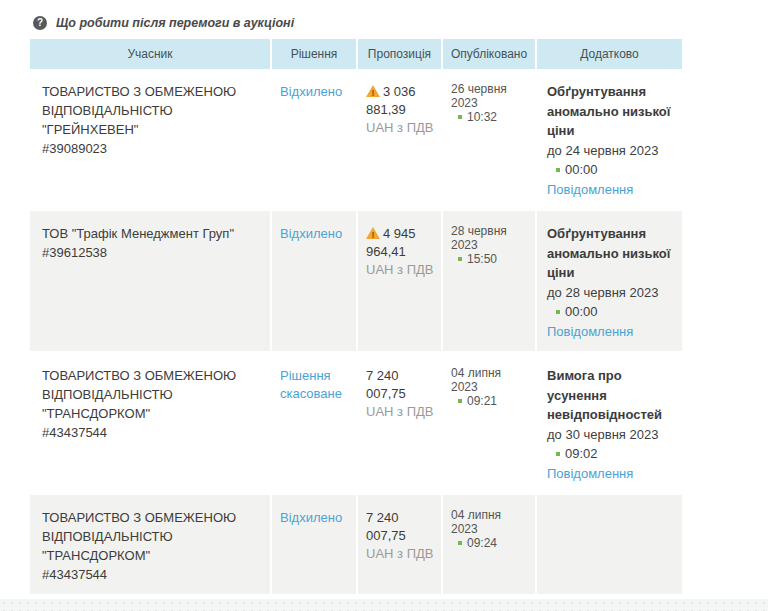 This screenshot has width=768, height=611. What do you see at coordinates (482, 117) in the screenshot?
I see `published-time: 10:32` at bounding box center [482, 117].